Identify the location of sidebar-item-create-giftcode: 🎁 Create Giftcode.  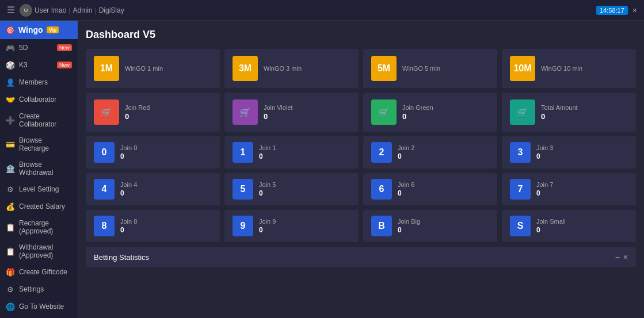
(39, 272).